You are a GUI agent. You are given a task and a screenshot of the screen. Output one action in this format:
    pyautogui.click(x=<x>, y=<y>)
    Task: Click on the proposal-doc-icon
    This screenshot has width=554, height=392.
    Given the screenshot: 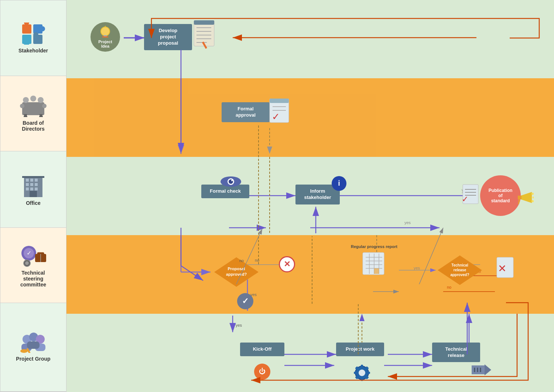 What is the action you would take?
    pyautogui.click(x=205, y=36)
    